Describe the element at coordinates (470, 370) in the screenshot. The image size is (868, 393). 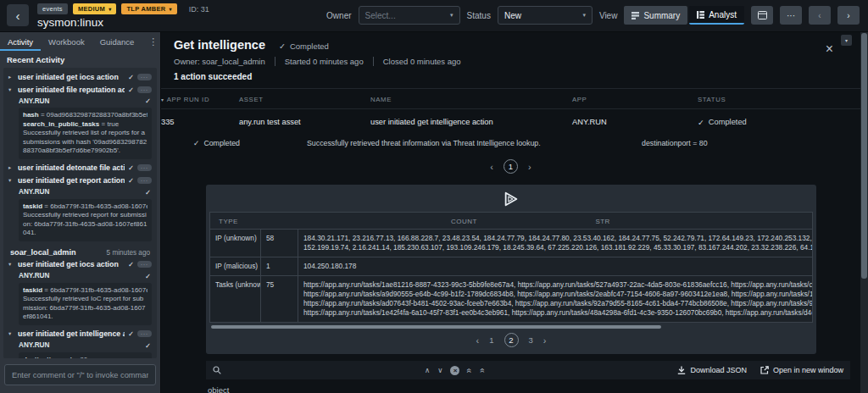
I see `collapse-all-icon: «` at that location.